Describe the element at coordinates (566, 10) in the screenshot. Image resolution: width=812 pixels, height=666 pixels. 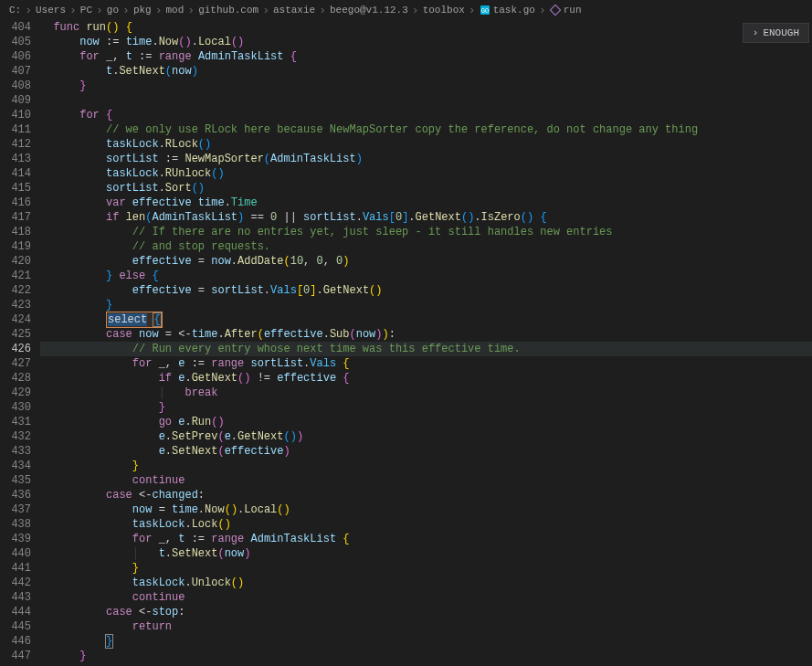
I see `breadcrumb-item: run` at that location.